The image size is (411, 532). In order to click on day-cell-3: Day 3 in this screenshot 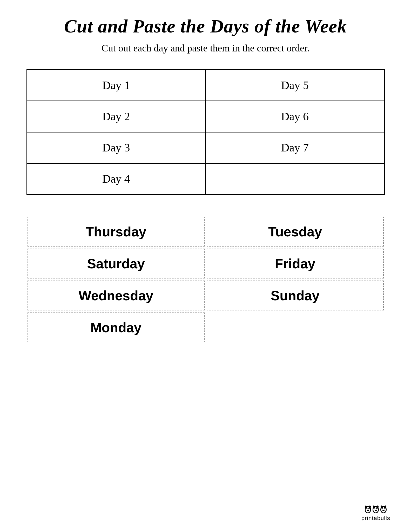, I will do `click(116, 148)`.